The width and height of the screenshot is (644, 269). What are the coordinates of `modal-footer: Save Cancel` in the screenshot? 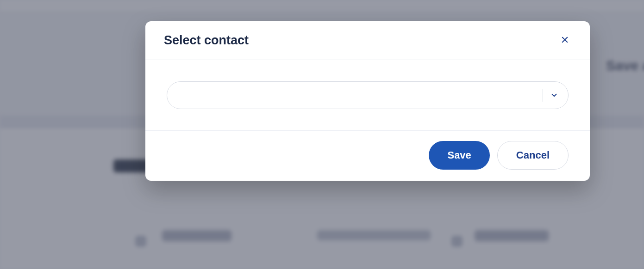 It's located at (368, 156).